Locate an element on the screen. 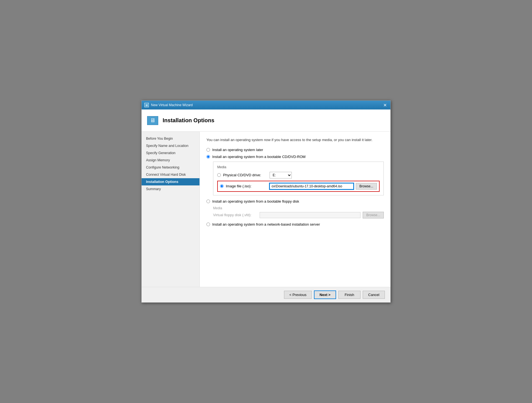 Image resolution: width=532 pixels, height=403 pixels. sidebar-item-specify-name-location: Specify Name and Location is located at coordinates (171, 146).